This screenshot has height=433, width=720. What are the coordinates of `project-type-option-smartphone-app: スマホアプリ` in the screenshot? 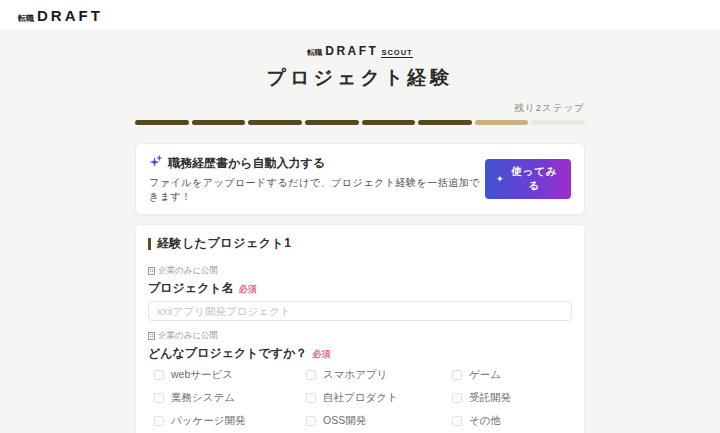 It's located at (379, 375).